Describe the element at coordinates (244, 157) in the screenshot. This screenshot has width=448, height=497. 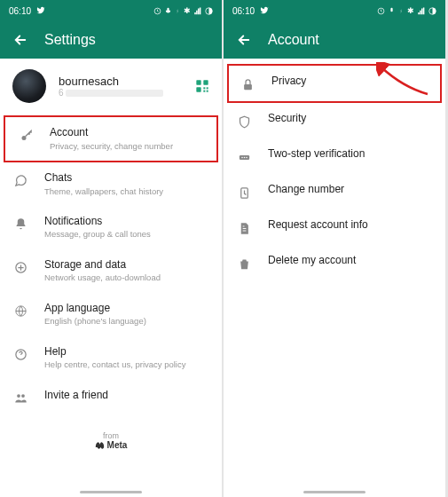
I see `pin-icon` at that location.